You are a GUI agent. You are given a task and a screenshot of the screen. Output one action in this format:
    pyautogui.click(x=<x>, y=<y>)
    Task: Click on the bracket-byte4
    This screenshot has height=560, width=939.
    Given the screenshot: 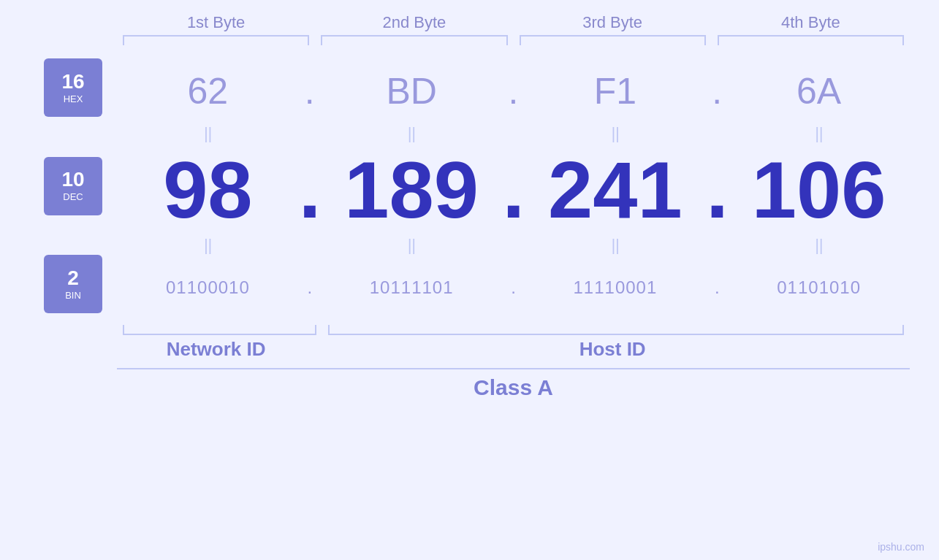 What is the action you would take?
    pyautogui.click(x=811, y=40)
    